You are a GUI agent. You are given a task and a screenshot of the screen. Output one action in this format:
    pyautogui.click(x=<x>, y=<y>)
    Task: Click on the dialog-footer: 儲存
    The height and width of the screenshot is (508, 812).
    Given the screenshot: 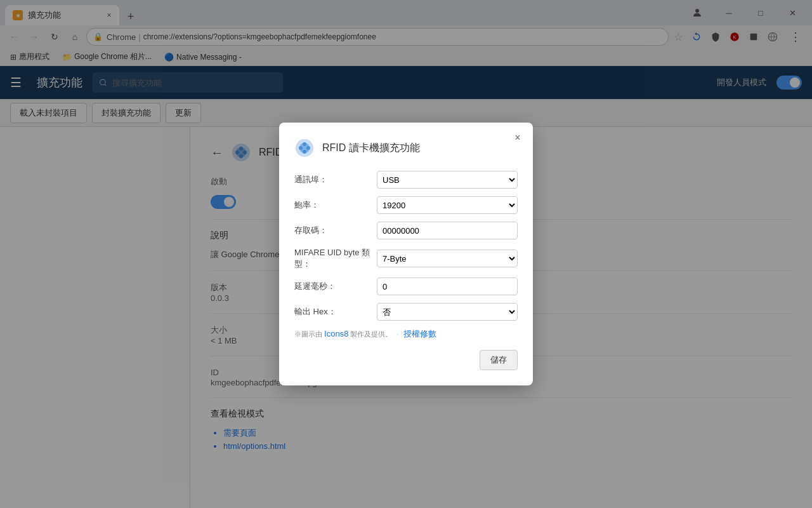 What is the action you would take?
    pyautogui.click(x=406, y=360)
    